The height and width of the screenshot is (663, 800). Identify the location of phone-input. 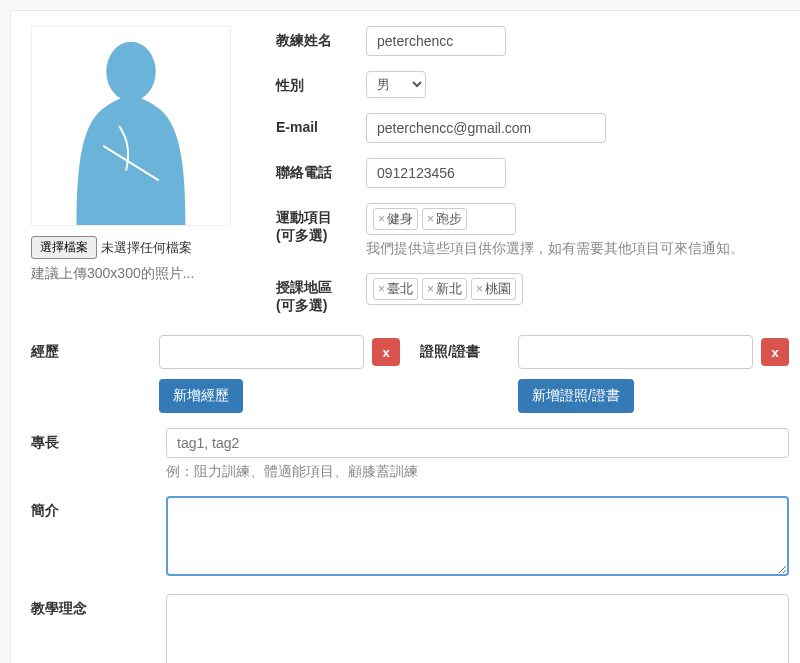
(436, 173).